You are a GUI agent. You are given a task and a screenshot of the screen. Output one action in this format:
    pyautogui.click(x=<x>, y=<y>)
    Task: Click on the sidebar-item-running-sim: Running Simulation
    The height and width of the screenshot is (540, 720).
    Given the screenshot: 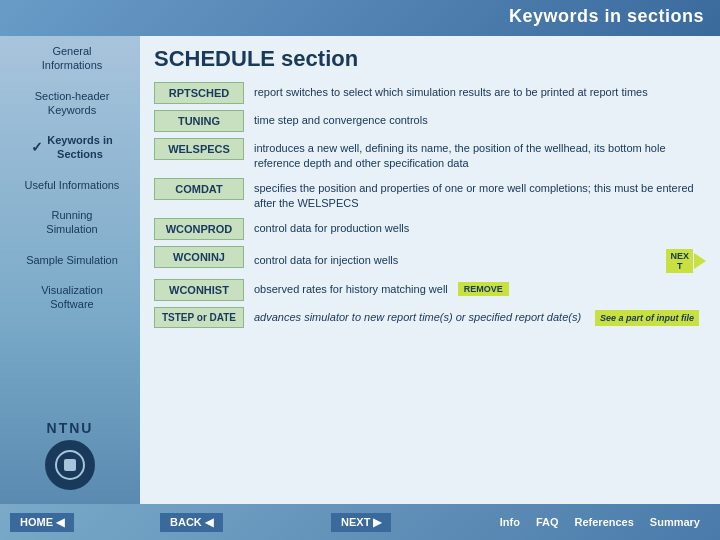 What is the action you would take?
    pyautogui.click(x=70, y=222)
    